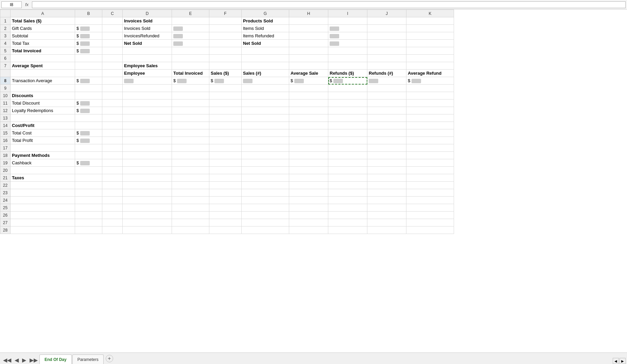  Describe the element at coordinates (309, 126) in the screenshot. I see `cell-H14` at that location.